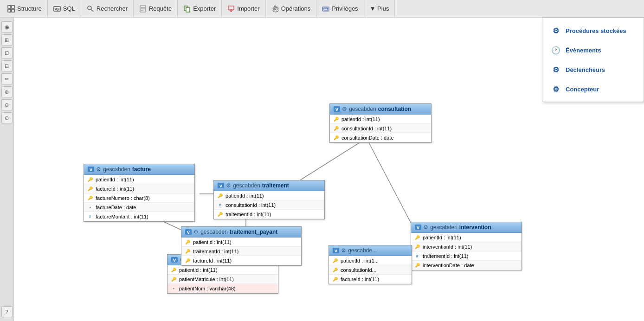 The height and width of the screenshot is (321, 644). I want to click on privileges-icon, so click(326, 9).